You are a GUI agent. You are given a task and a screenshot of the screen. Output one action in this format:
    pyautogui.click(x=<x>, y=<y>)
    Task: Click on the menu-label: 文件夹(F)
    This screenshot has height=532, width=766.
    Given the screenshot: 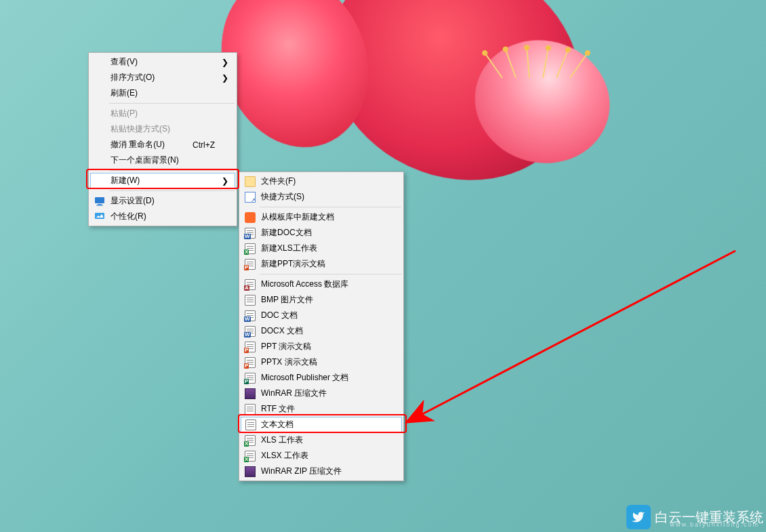 What is the action you would take?
    pyautogui.click(x=278, y=182)
    